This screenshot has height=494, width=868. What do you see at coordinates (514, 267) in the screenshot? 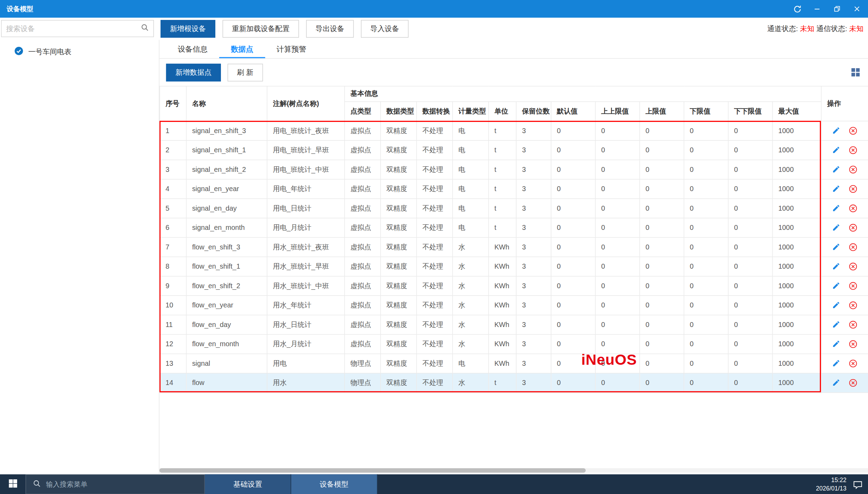
I see `table-row: 8 flow_en_shift_1 用水_班统计_早班 虚拟点 双精度 不处理 …` at bounding box center [514, 267].